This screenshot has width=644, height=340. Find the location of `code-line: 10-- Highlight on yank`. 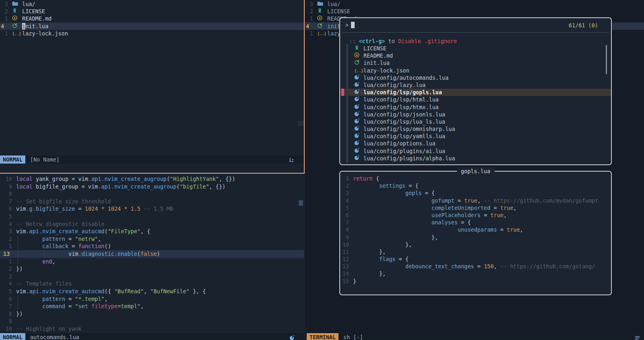

code-line: 10-- Highlight on yank is located at coordinates (152, 329).